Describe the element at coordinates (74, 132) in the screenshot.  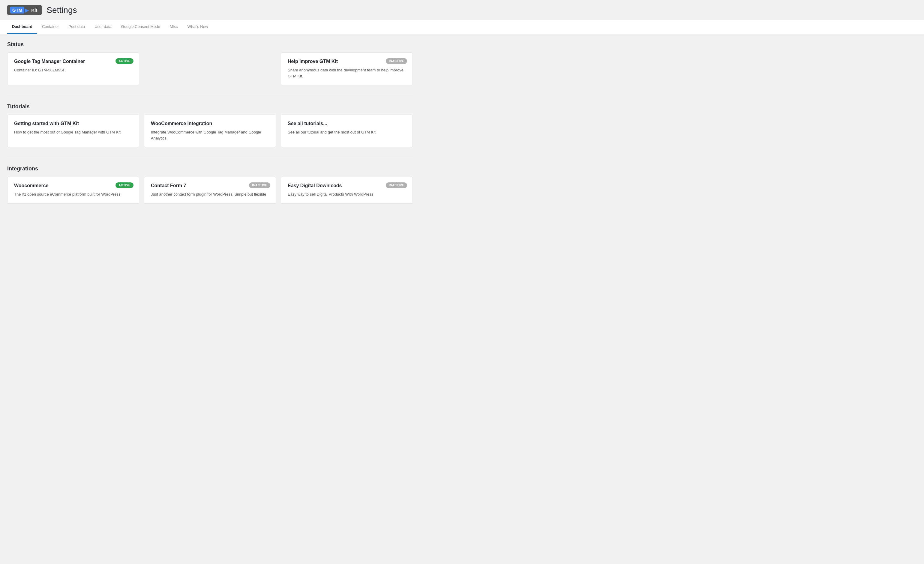
I see `card-getting-started-desc: How to get the most out of Google Tag Ma…` at that location.